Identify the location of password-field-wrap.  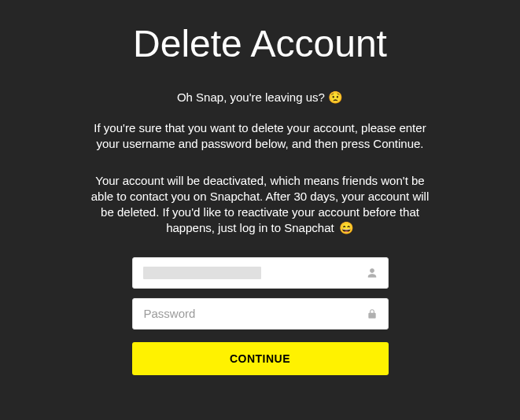
(260, 314).